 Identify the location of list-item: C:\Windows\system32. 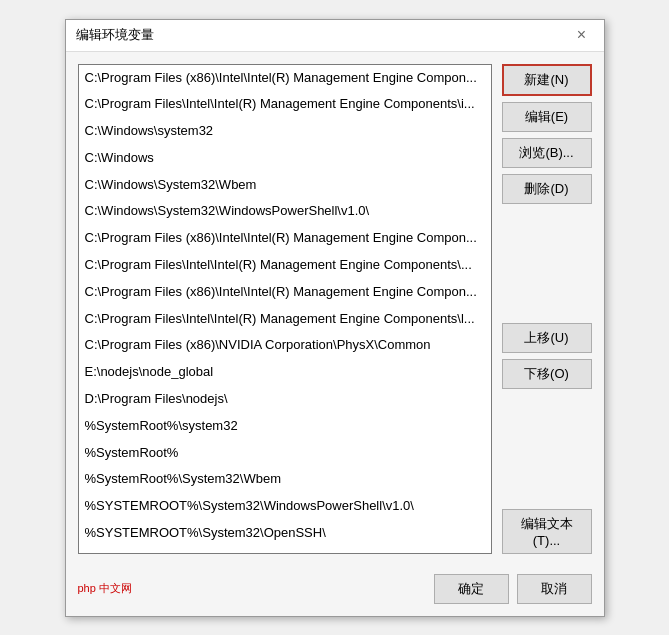
(285, 132).